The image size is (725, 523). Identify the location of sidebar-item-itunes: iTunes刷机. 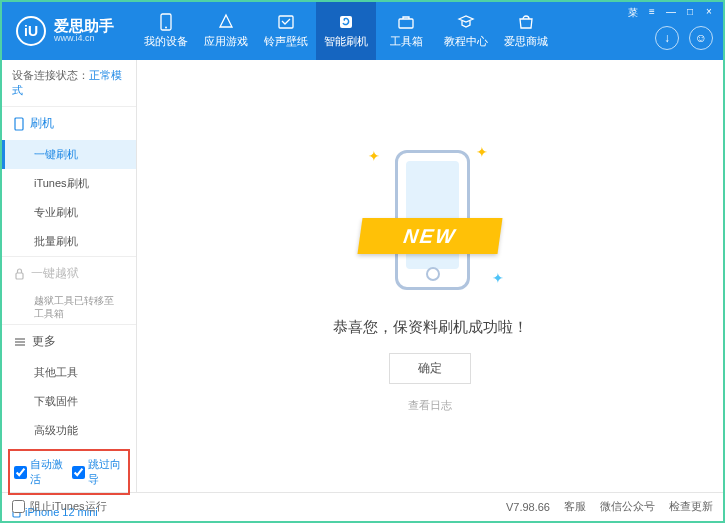
(69, 184).